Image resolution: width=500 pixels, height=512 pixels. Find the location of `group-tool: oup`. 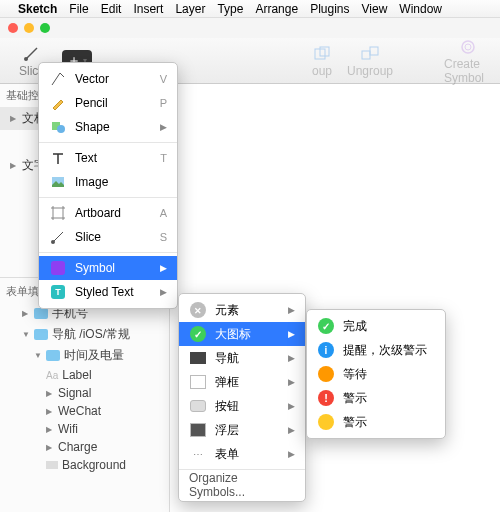

group-tool: oup is located at coordinates (322, 61).